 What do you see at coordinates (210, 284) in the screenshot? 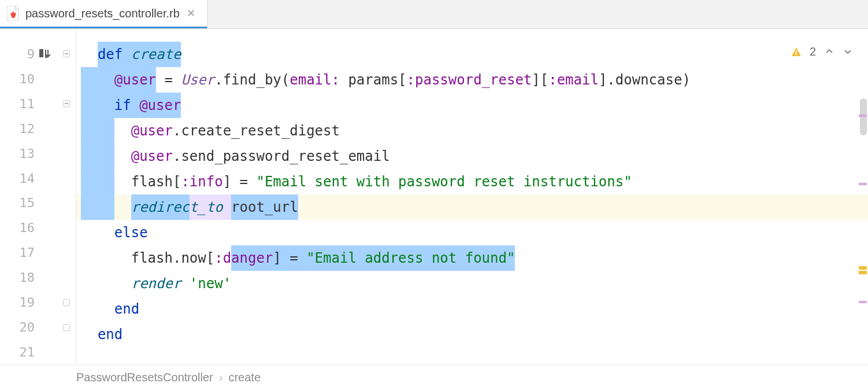
I see `code-token: 'new'` at bounding box center [210, 284].